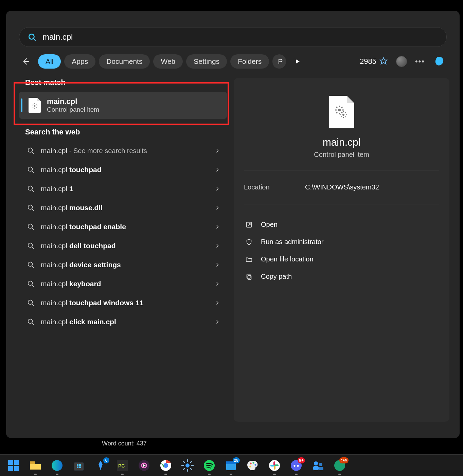 The width and height of the screenshot is (463, 476). I want to click on best-match-text: main.cpl Control panel item, so click(73, 105).